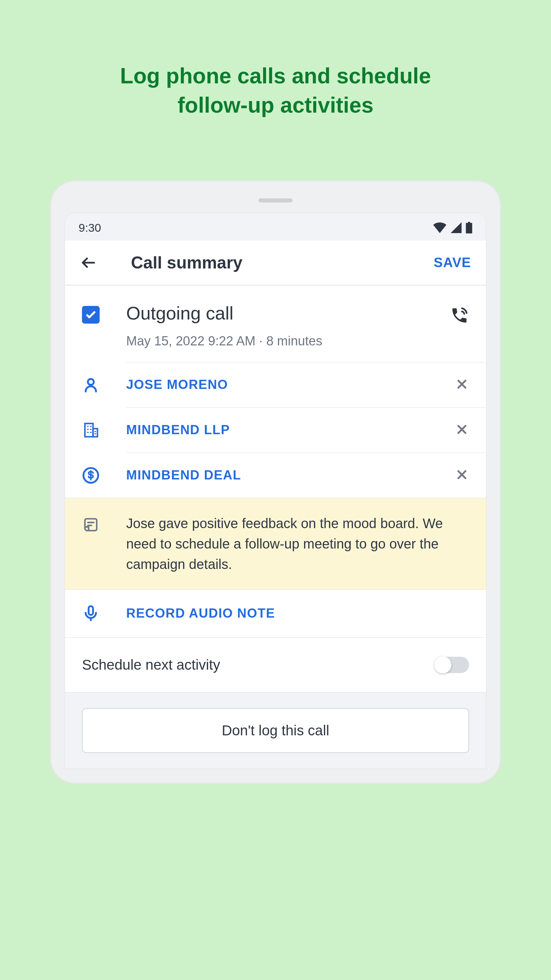 Image resolution: width=551 pixels, height=980 pixels. What do you see at coordinates (291, 475) in the screenshot?
I see `deal-name: MINDBEND DEAL` at bounding box center [291, 475].